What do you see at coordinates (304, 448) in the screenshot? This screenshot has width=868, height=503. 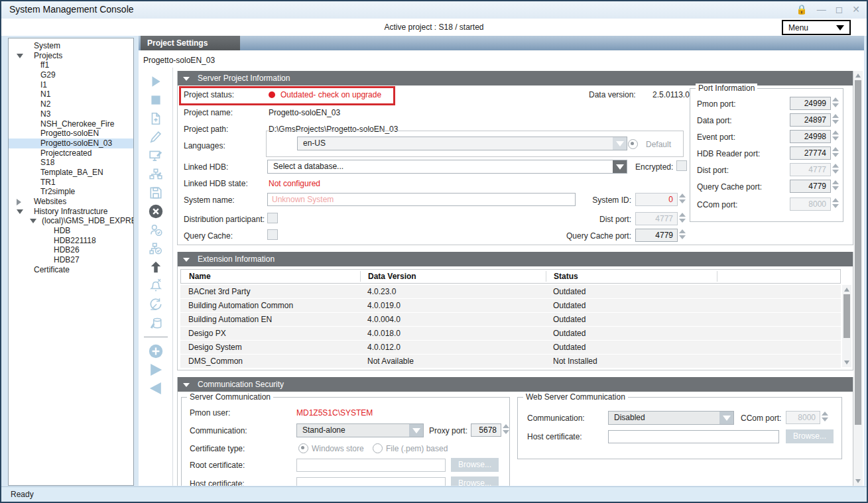 I see `windows-store-radio` at bounding box center [304, 448].